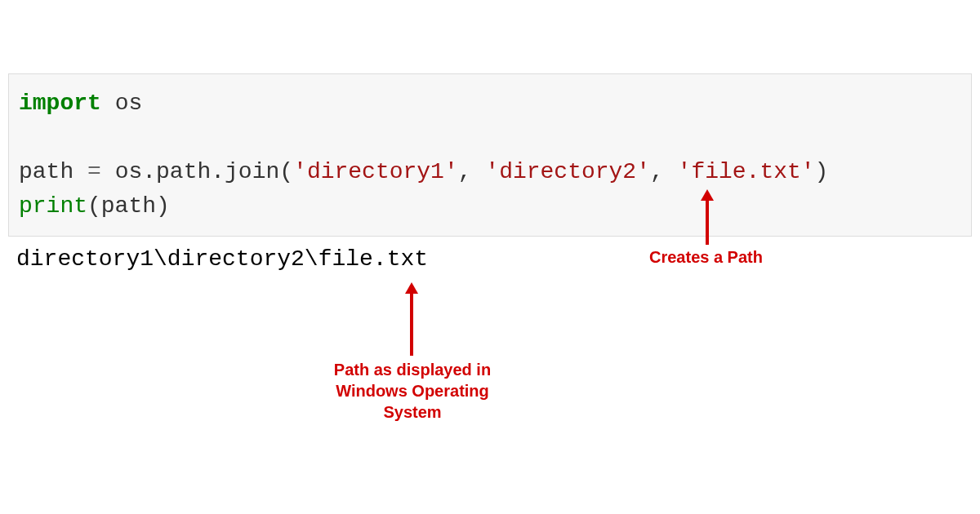 The height and width of the screenshot is (514, 980). Describe the element at coordinates (490, 104) in the screenshot. I see `code-line-1: import os` at that location.